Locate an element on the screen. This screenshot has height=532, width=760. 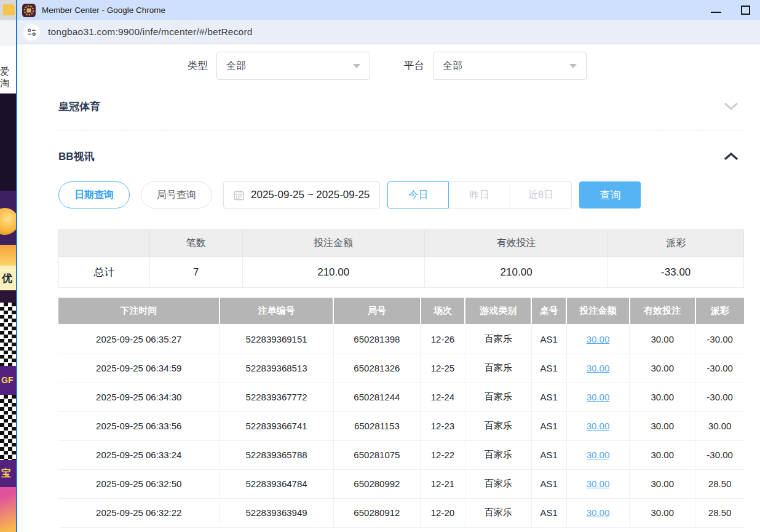
yesterday-button: 昨日 is located at coordinates (480, 195).